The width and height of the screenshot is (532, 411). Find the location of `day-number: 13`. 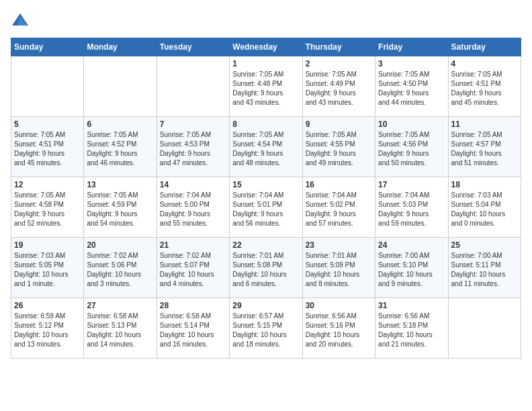

day-number: 13 is located at coordinates (120, 185).